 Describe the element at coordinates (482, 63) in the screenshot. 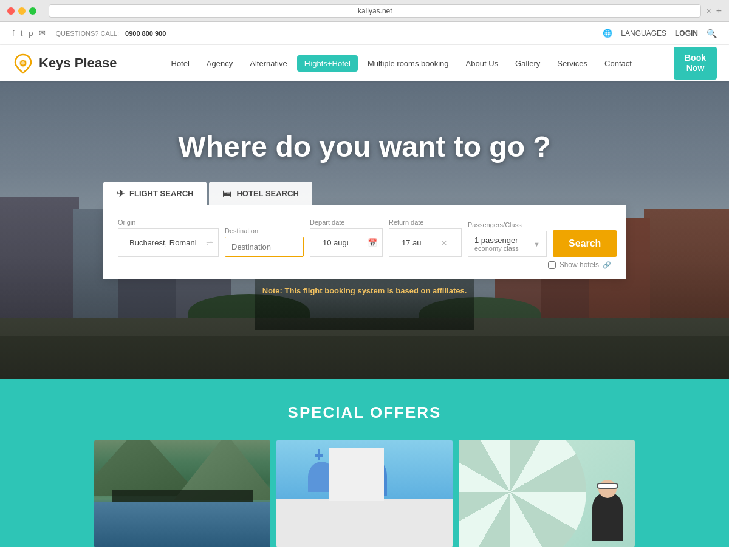

I see `nav-about: About Us` at that location.